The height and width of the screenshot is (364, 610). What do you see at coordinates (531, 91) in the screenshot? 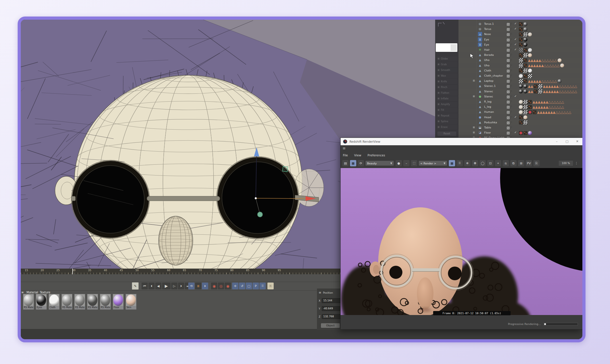
I see `selection-tag-icons: ▲▲` at bounding box center [531, 91].